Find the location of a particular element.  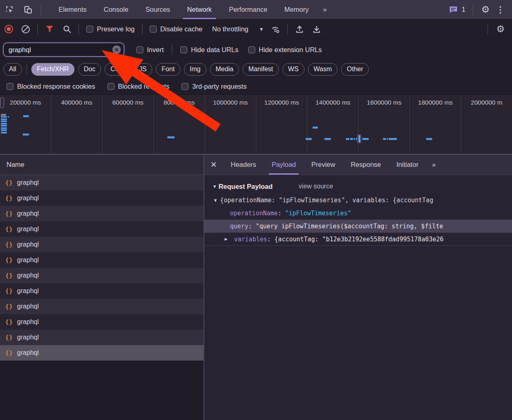

filter-chip-wasm: Wasm is located at coordinates (323, 69).